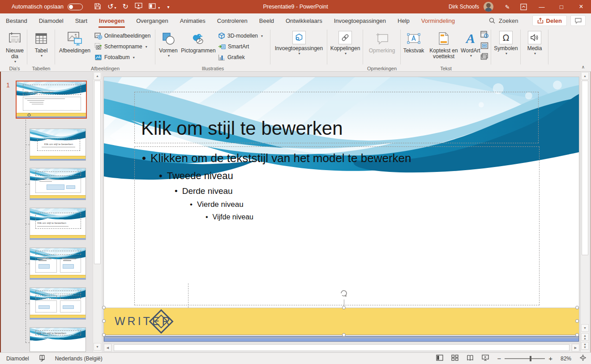 This screenshot has height=364, width=591. Describe the element at coordinates (123, 47) in the screenshot. I see `screenshot-button: Schermopname ▾` at that location.